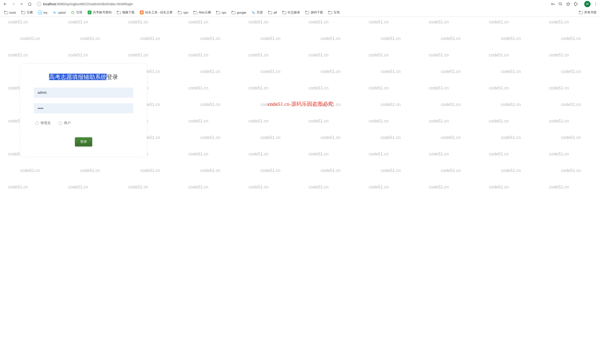 The image size is (601, 364). I want to click on username-input, so click(83, 93).